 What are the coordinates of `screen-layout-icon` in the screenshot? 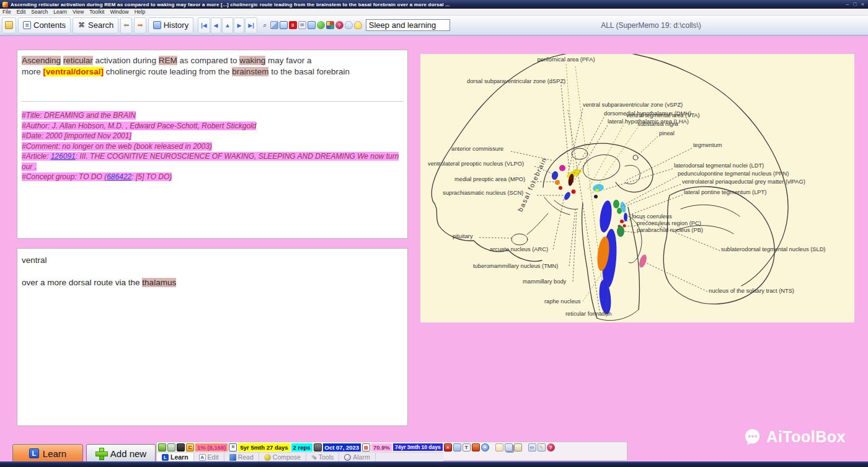 It's located at (181, 448).